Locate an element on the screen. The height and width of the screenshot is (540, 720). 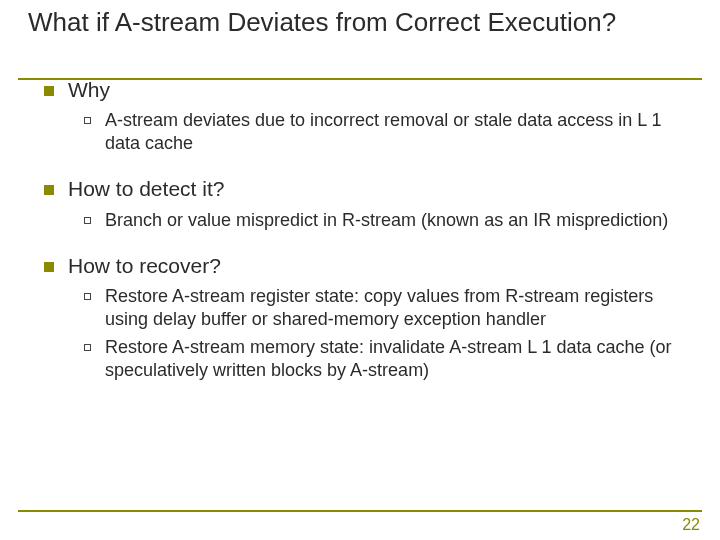
bullet-text: Restore A-stream memory state: invalidat… is located at coordinates (398, 358).